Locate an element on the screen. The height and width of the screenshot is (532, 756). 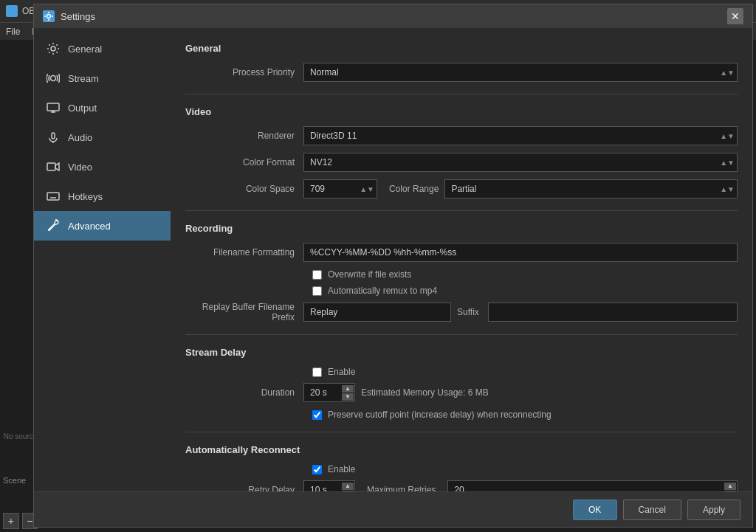
overwrite-checkbox is located at coordinates (317, 274).